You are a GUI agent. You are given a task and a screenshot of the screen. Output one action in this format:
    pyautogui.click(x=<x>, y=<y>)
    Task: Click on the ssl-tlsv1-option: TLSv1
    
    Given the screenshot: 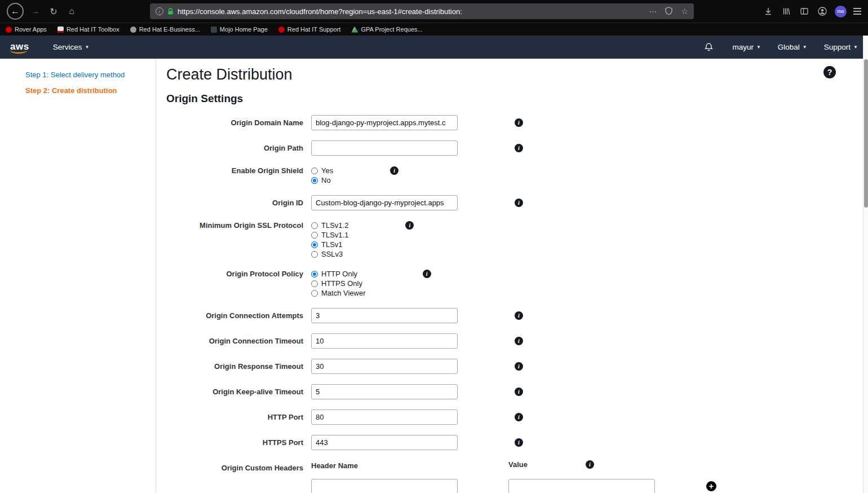 What is the action you would take?
    pyautogui.click(x=330, y=245)
    